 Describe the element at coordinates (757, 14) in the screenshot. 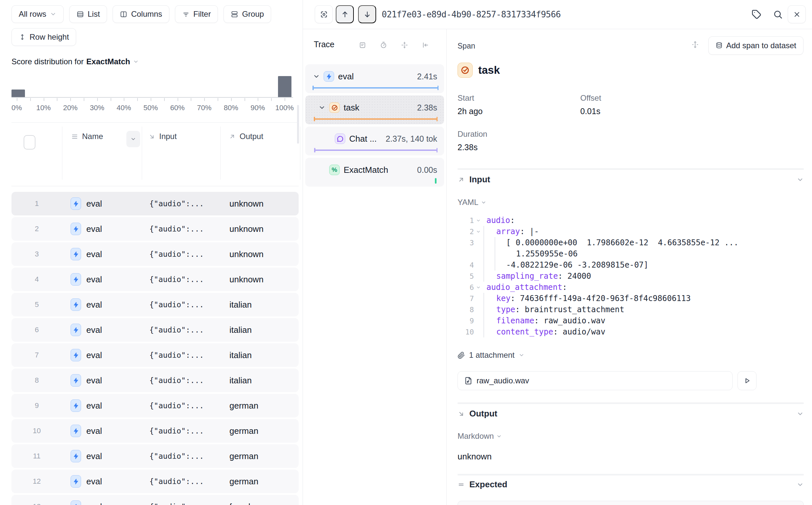

I see `tag-icon` at that location.